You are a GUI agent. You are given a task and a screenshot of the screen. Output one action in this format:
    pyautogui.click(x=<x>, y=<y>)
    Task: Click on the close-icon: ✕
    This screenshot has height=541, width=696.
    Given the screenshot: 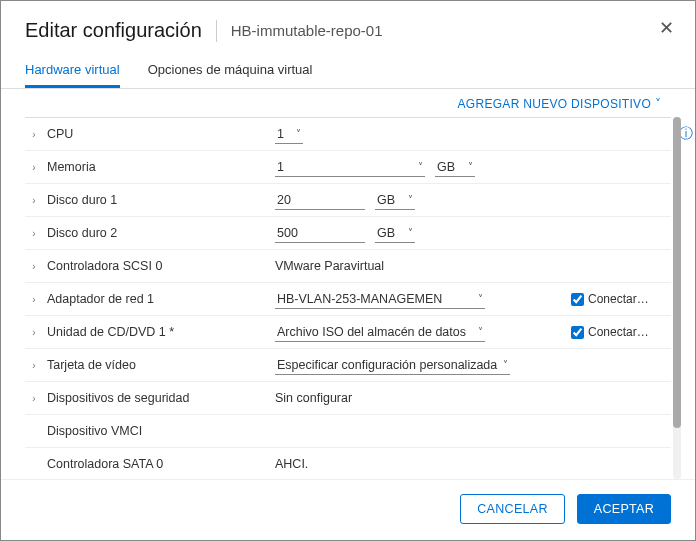 What is the action you would take?
    pyautogui.click(x=666, y=28)
    